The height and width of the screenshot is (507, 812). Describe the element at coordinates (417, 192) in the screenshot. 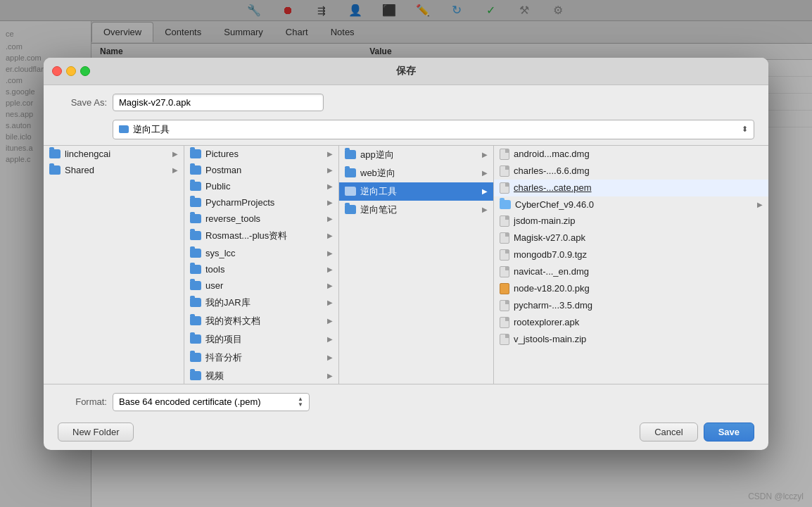

I see `list-item-selected: 逆向工具 ▶` at that location.